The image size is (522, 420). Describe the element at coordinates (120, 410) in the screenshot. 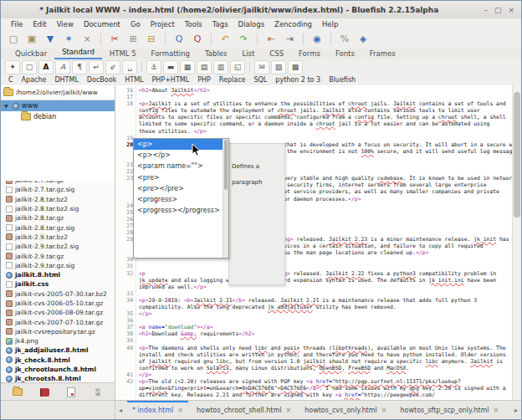

I see `tabs-scroll-left-icon: ◂` at that location.